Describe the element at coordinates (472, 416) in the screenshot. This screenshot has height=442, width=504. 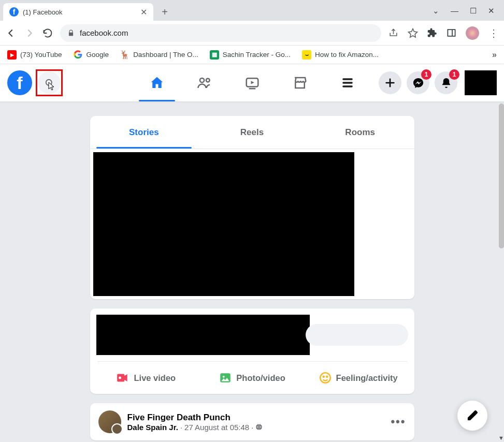
I see `compose-fab` at that location.